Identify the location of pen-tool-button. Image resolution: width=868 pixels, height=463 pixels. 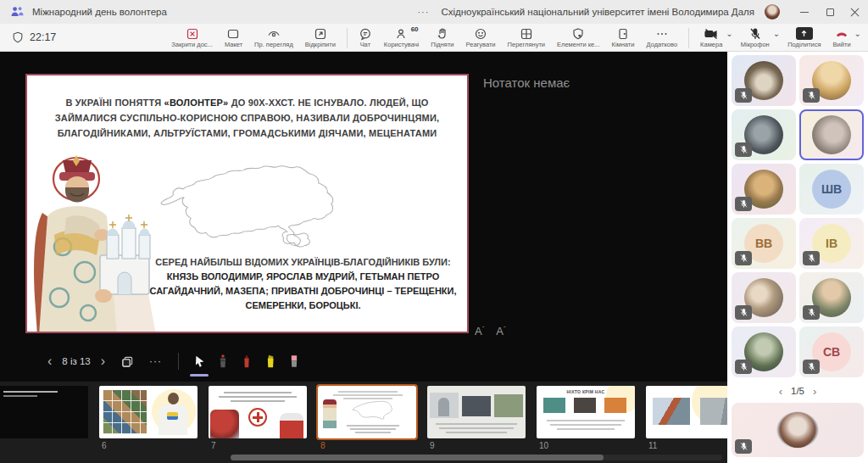
(247, 361).